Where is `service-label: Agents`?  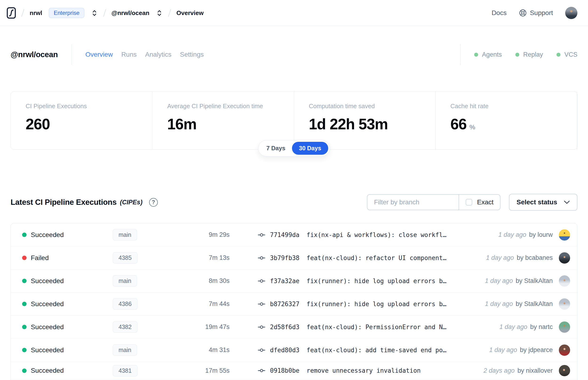
service-label: Agents is located at coordinates (492, 55).